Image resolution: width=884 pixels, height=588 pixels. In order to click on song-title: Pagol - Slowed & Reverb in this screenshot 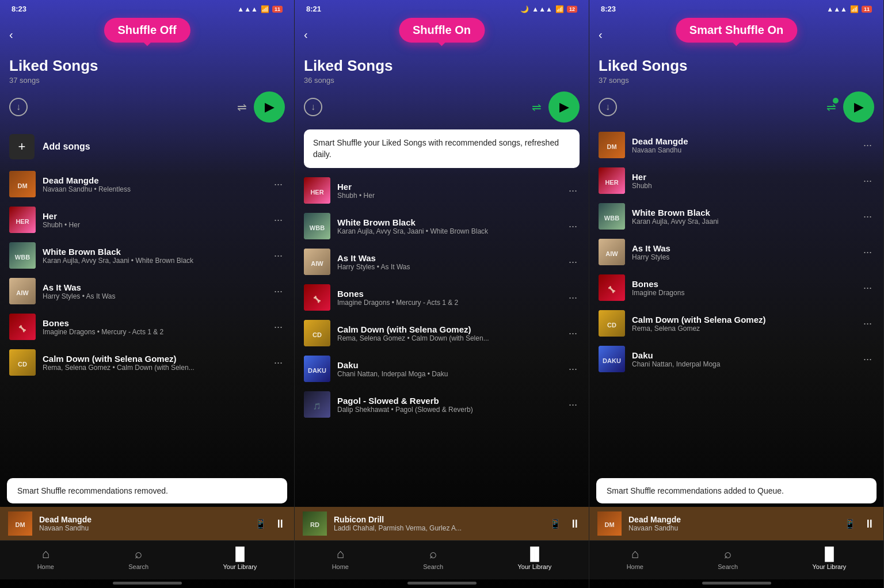, I will do `click(448, 400)`.